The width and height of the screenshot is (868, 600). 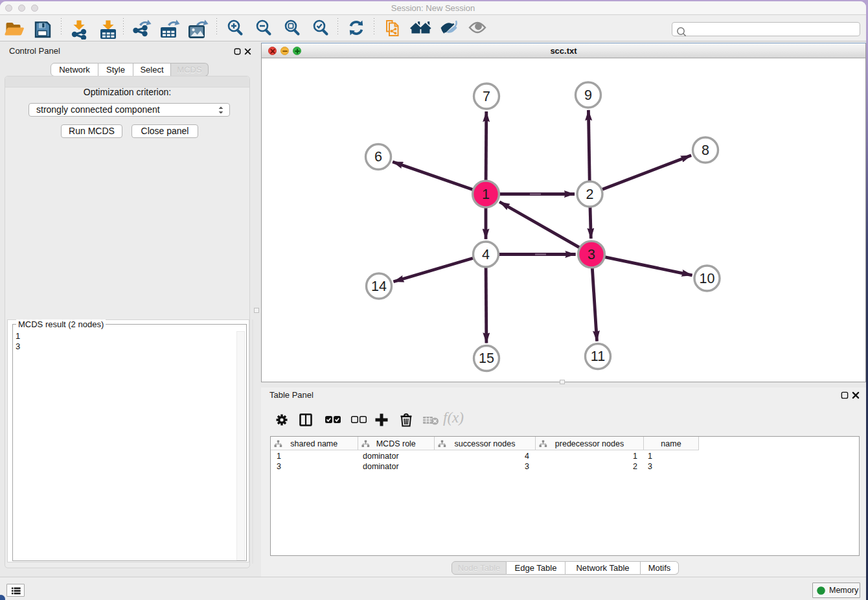 What do you see at coordinates (486, 255) in the screenshot?
I see `svg-text: 4` at bounding box center [486, 255].